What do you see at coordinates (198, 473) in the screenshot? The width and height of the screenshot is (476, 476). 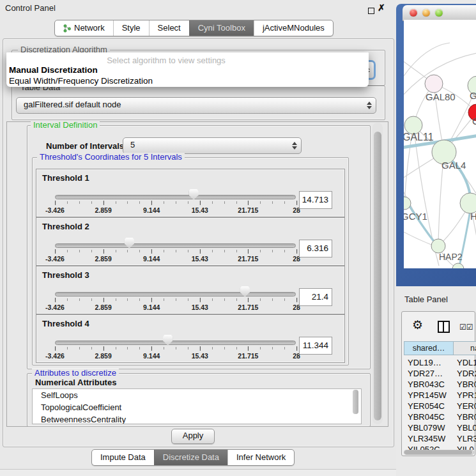 I see `bottom-strip` at bounding box center [198, 473].